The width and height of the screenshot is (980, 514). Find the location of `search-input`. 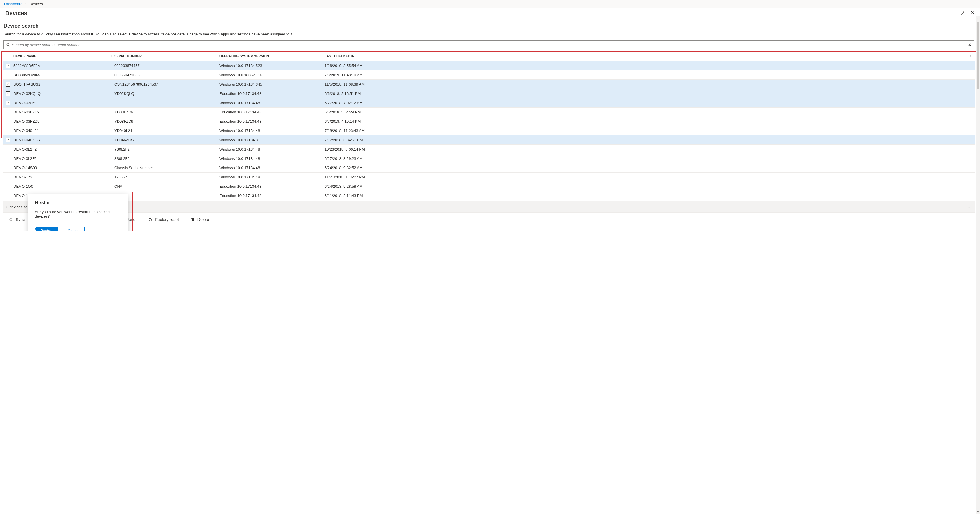

search-input is located at coordinates (490, 45).